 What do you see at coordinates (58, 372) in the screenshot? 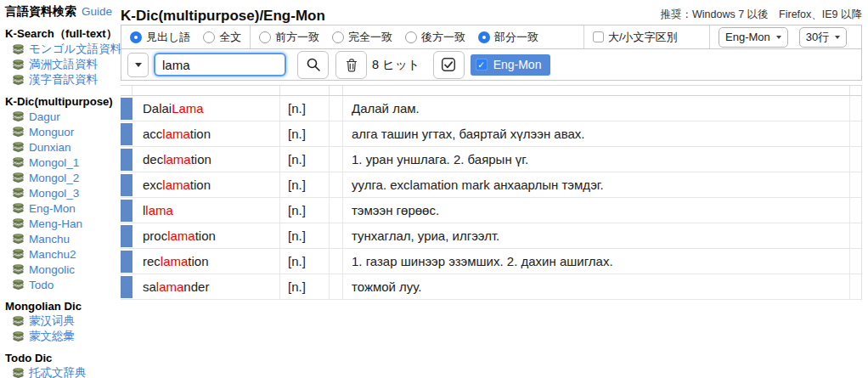
I see `sidebar-link: 托忒文辞典` at bounding box center [58, 372].